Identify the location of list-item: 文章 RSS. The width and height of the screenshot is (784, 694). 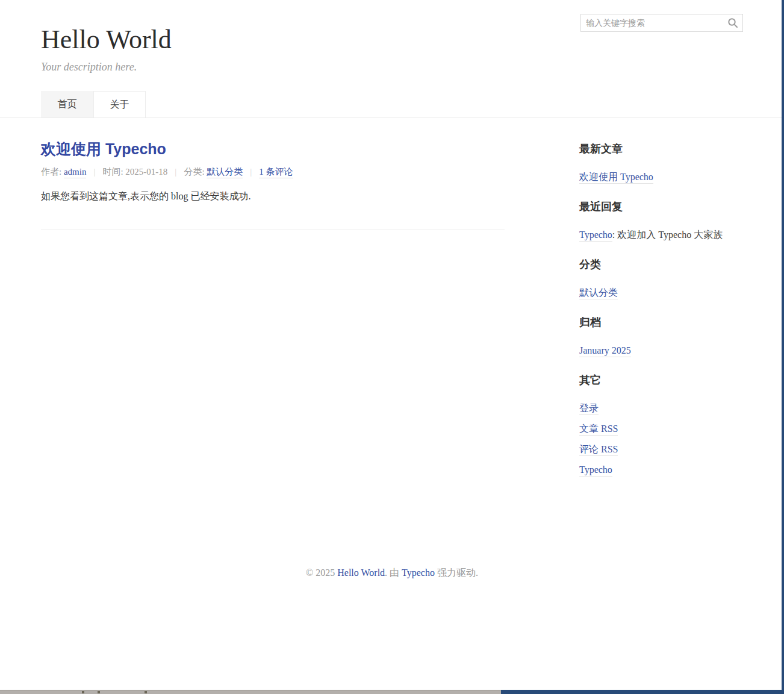
(661, 429).